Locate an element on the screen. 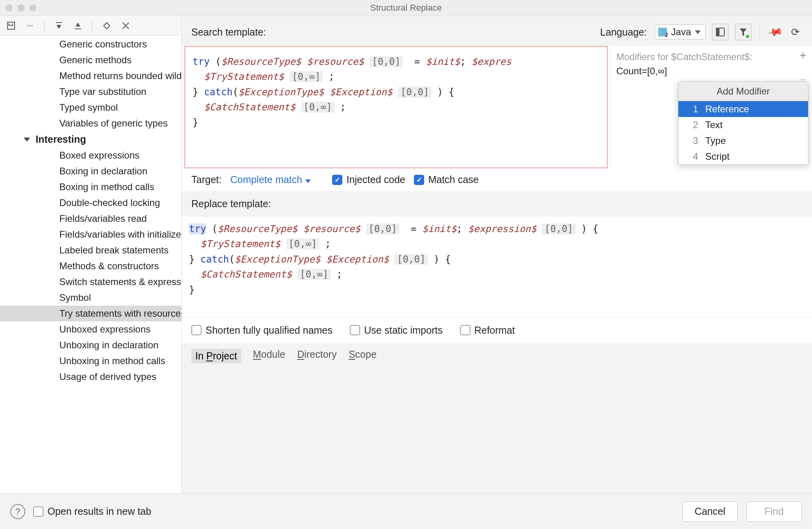  search-header: Search template: Language: Java 📌 ⟳ is located at coordinates (497, 31).